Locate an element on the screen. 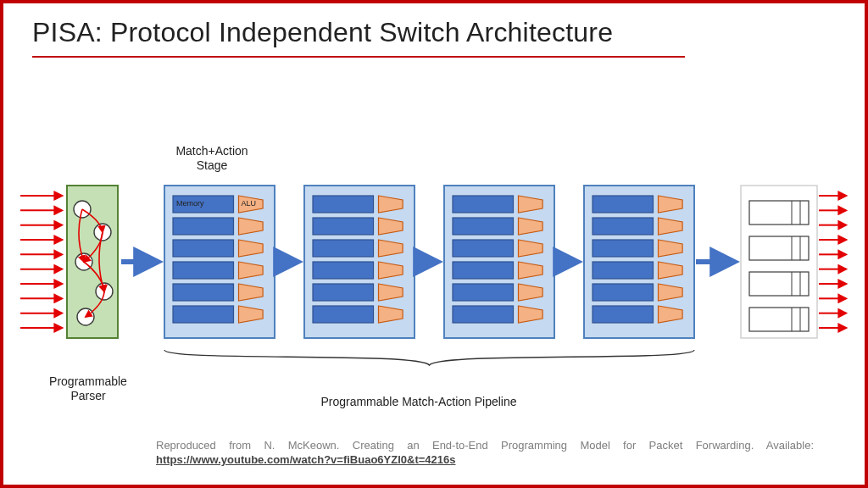 The height and width of the screenshot is (488, 868). alu-label: ALU is located at coordinates (249, 203).